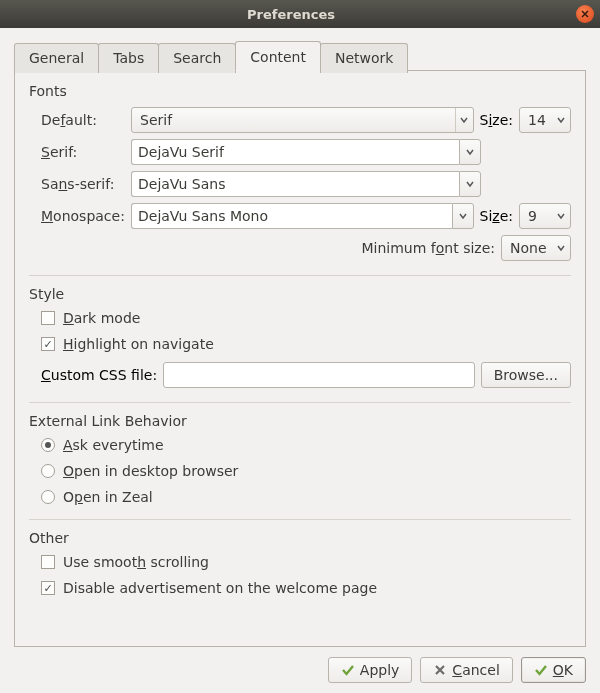 This screenshot has height=693, width=600. What do you see at coordinates (138, 344) in the screenshot?
I see `highlight-label: Highlight on navigate` at bounding box center [138, 344].